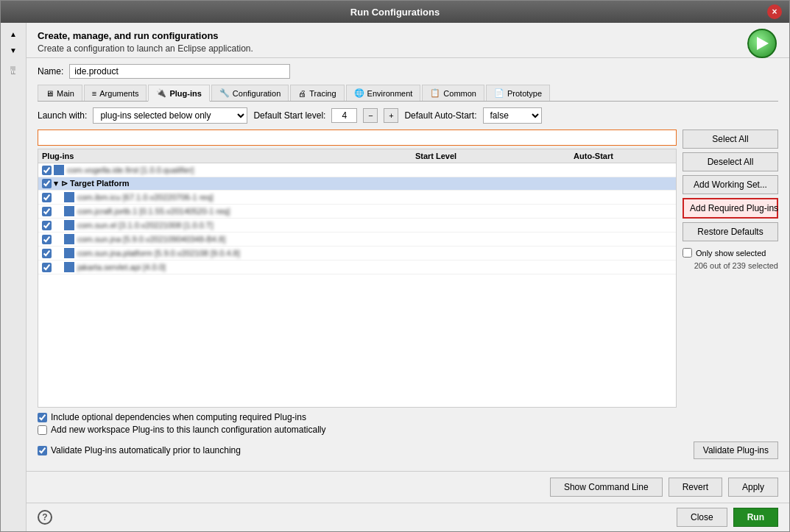 The image size is (790, 532). What do you see at coordinates (727, 517) in the screenshot?
I see `dialog-buttons: Close Run` at bounding box center [727, 517].